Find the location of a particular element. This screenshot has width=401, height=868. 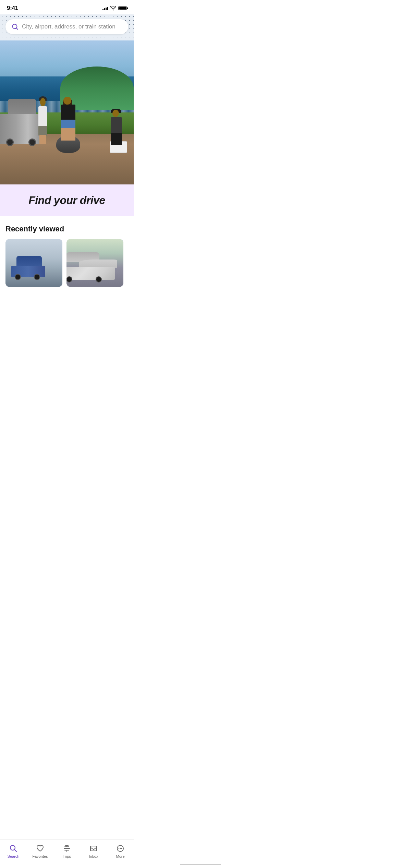

signal-icon is located at coordinates (106, 8).